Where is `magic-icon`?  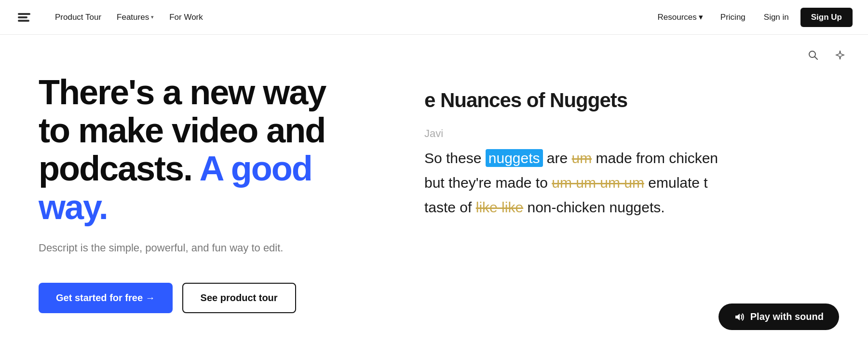
magic-icon is located at coordinates (840, 55).